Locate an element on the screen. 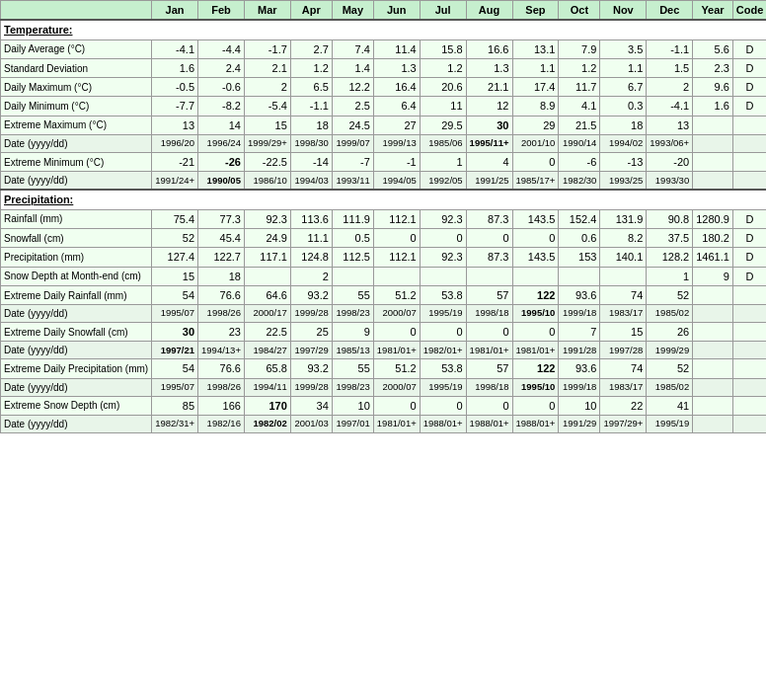  col-header-jun: Jun is located at coordinates (397, 11).